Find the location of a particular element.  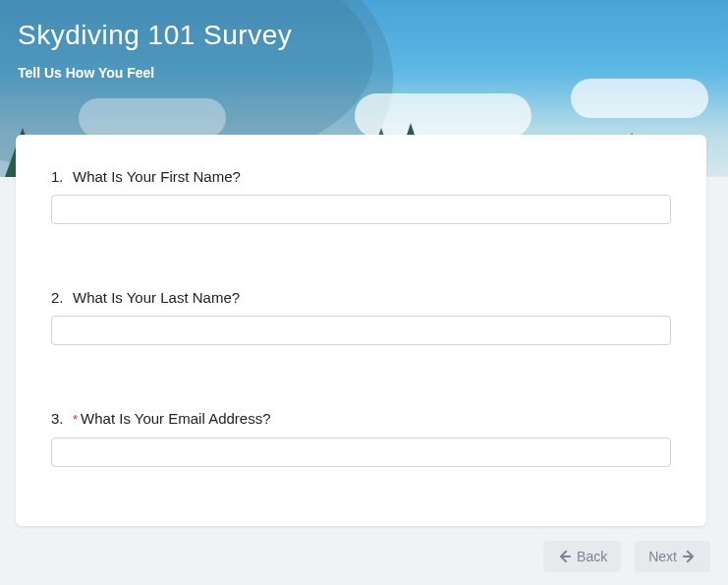

question-3: 3. *What Is Your Email Address? is located at coordinates (362, 439).